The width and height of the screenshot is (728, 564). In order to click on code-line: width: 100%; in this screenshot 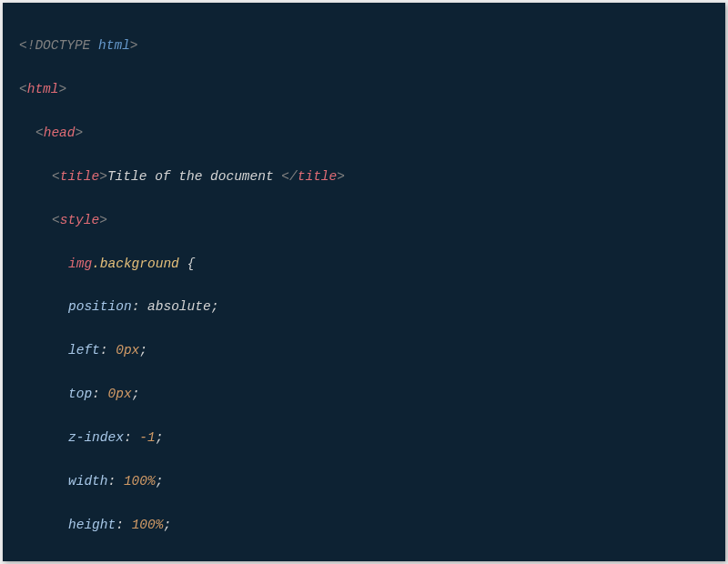, I will do `click(372, 482)`.